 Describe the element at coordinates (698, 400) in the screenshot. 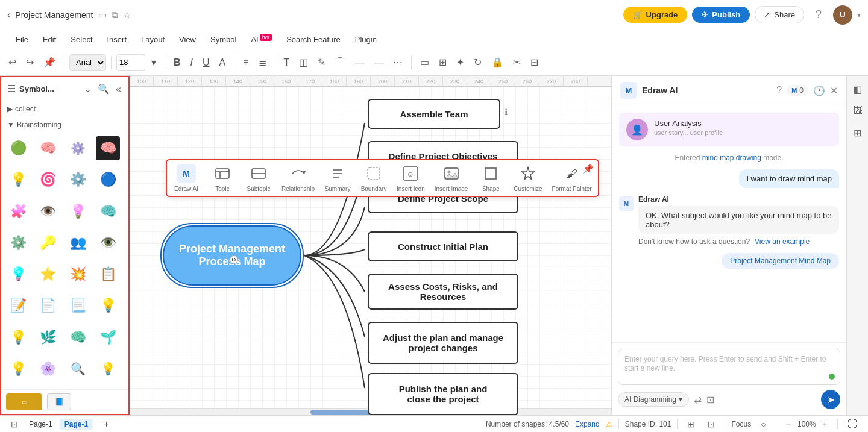

I see `ai-footer-swap-button: ⇄` at that location.